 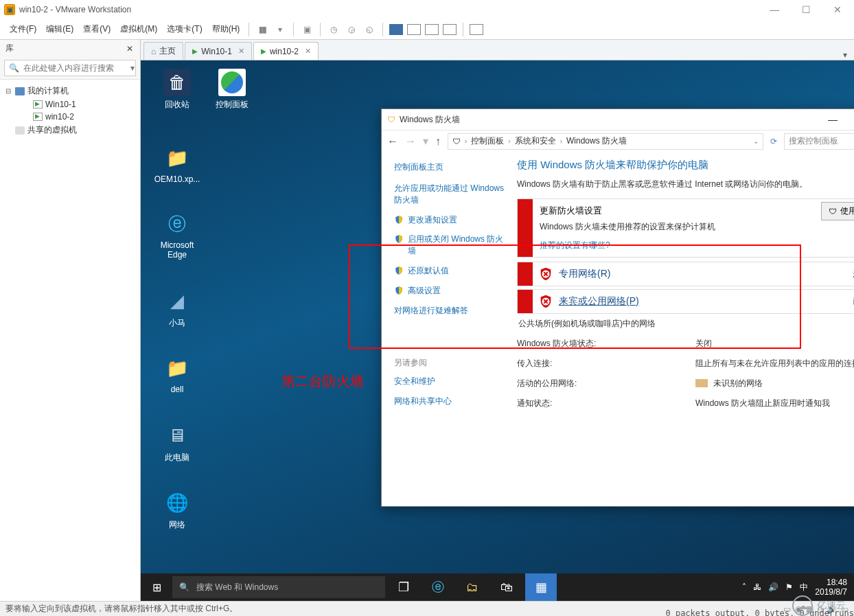 I want to click on library-search: 🔍 ▾, so click(x=70, y=68).